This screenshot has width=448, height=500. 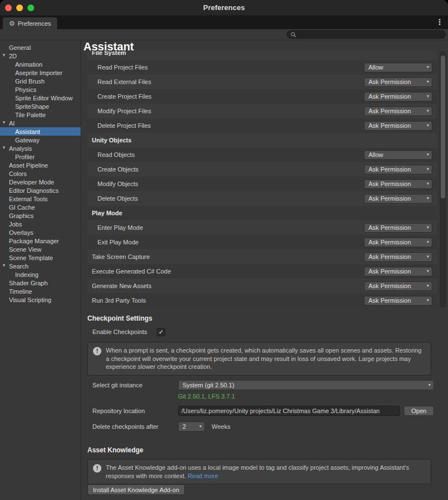 I want to click on search-input, so click(x=369, y=35).